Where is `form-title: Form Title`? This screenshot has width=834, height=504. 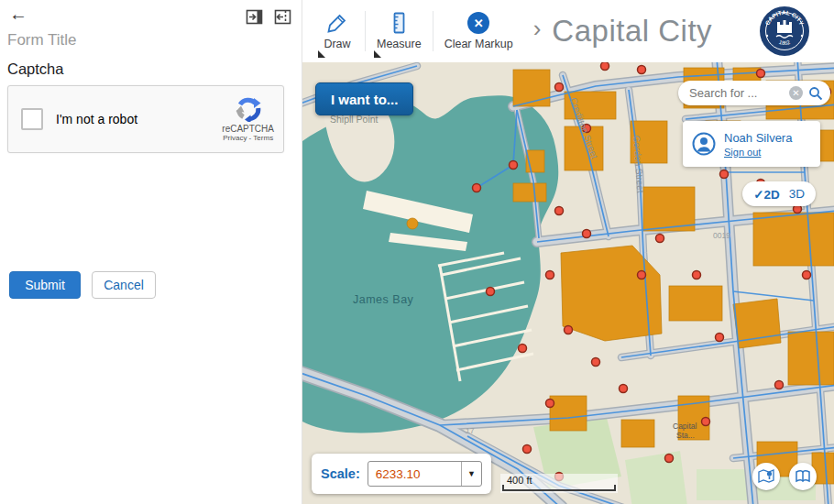 form-title: Form Title is located at coordinates (42, 40).